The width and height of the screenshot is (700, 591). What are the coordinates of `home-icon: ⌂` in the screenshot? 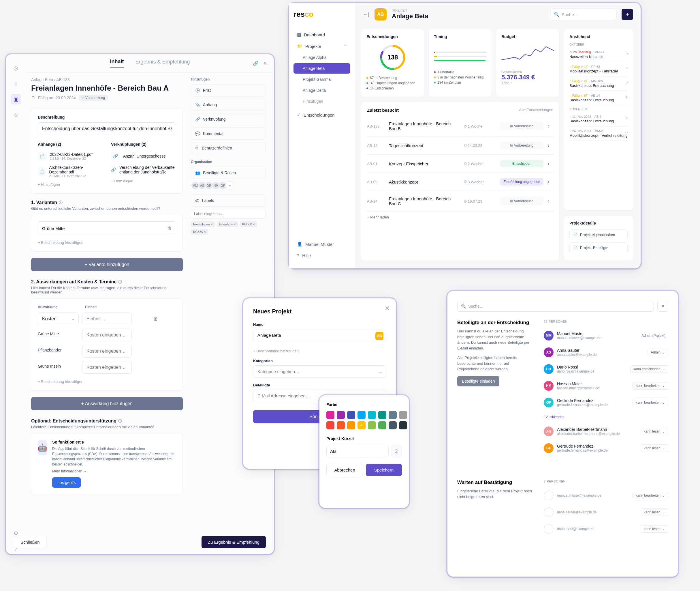 It's located at (16, 84).